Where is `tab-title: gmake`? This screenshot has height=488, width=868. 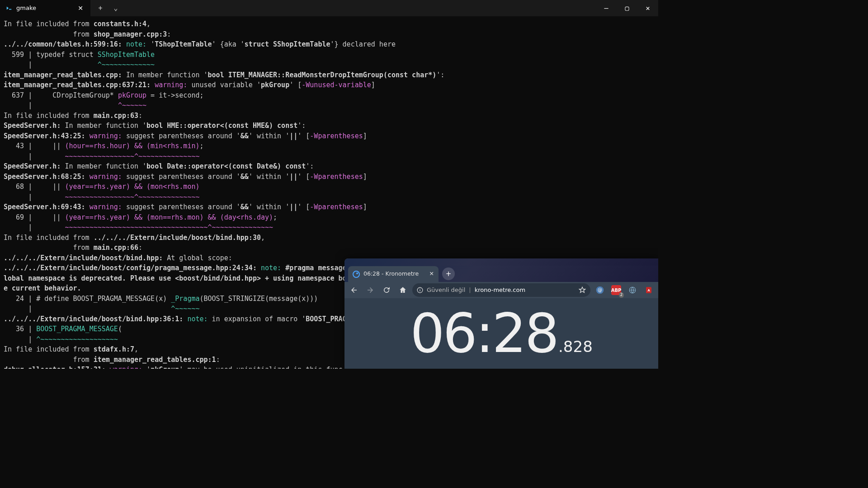 tab-title: gmake is located at coordinates (26, 8).